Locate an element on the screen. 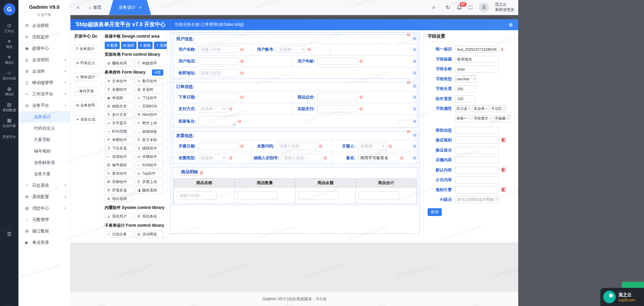 The image size is (644, 306). dev-center-button: ≣列表定义 is located at coordinates (86, 63).